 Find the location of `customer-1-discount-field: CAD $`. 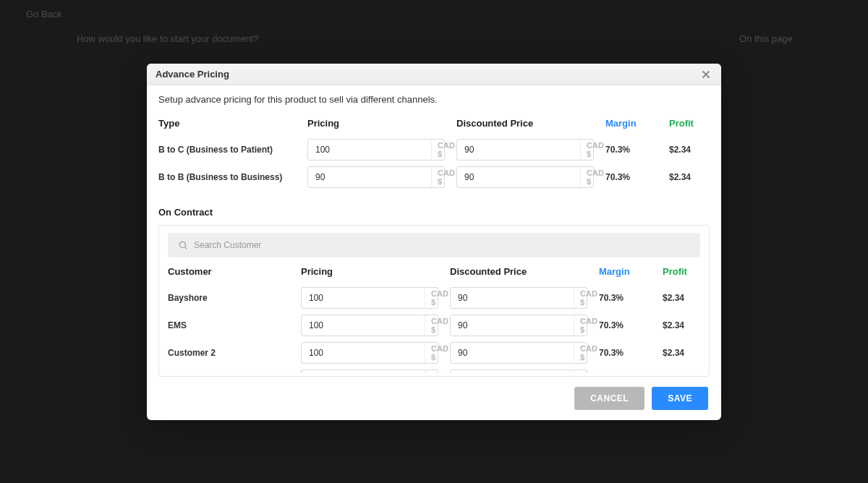

customer-1-discount-field: CAD $ is located at coordinates (519, 325).